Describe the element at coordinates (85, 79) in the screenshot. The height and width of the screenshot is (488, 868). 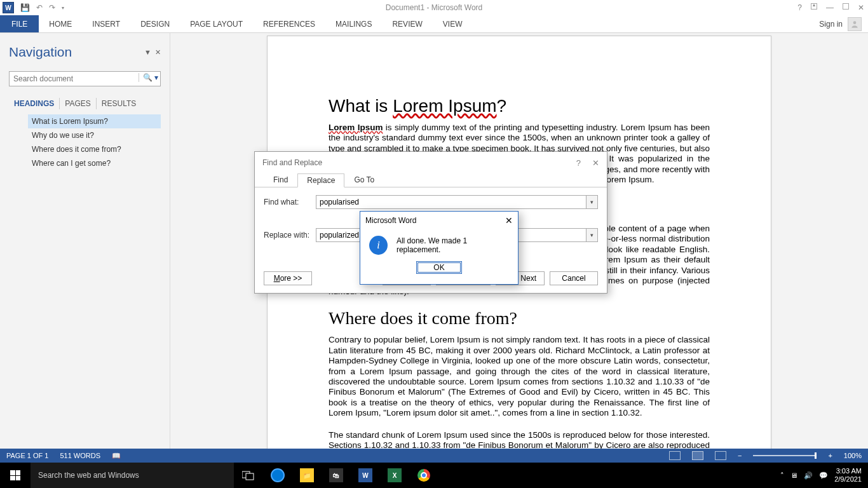
I see `nav-search: 🔍 ▾` at that location.